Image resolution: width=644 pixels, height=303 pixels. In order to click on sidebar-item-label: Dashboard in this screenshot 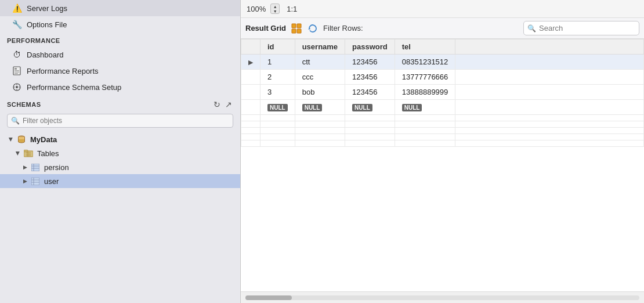, I will do `click(45, 55)`.